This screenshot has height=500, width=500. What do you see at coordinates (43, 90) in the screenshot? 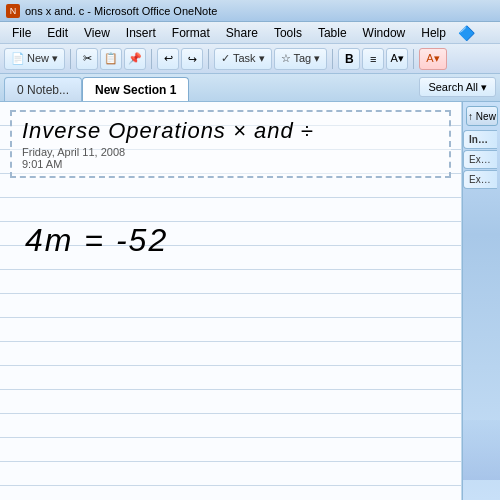
I see `notebook-tab-label: 0 Noteb...` at bounding box center [43, 90].